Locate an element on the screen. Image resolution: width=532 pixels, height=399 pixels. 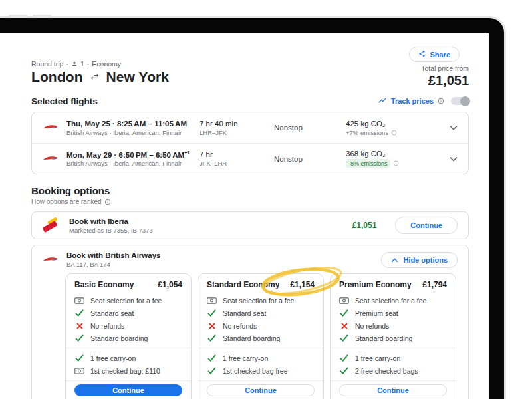
iberia-logo-icon is located at coordinates (51, 225).